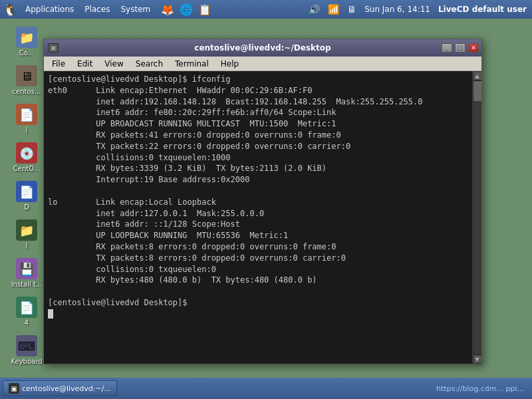 This screenshot has width=532, height=399. Describe the element at coordinates (477, 217) in the screenshot. I see `terminal-scrollbar: ▲ ▼` at that location.